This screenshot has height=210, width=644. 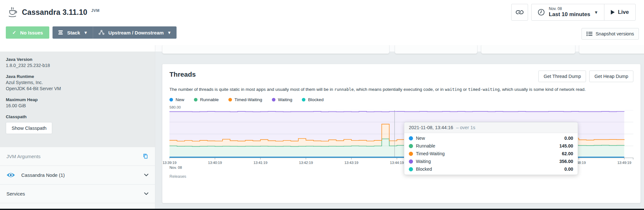 I want to click on stack-button: Stack ▼, so click(x=73, y=33).